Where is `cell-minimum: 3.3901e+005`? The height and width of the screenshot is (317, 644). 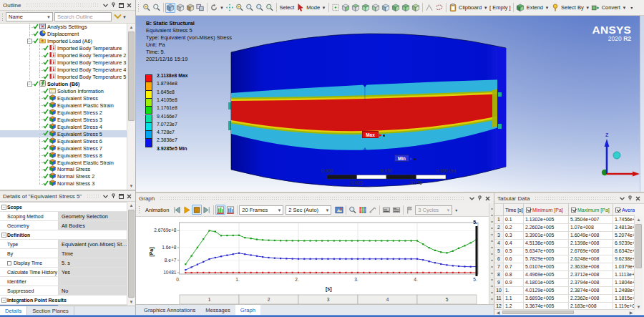 cell-minimum: 3.3901e+005 is located at coordinates (547, 235).